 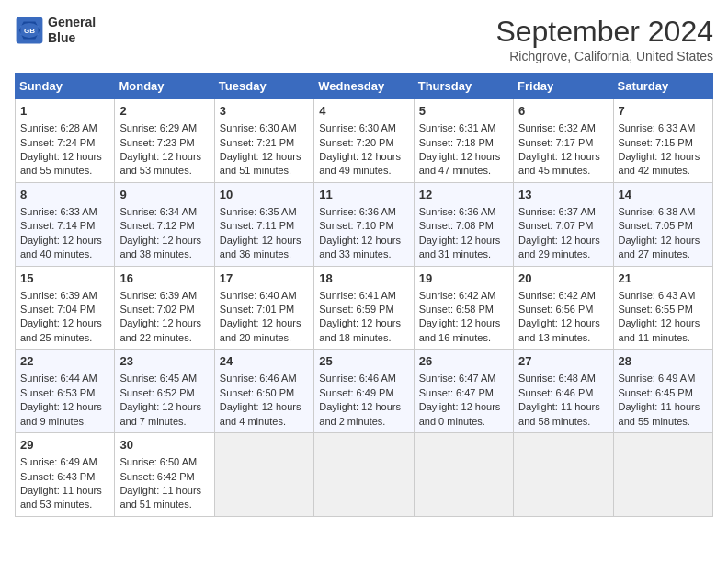 What do you see at coordinates (164, 248) in the screenshot?
I see `daylight-text: Daylight: 12 hours and 38 minutes.` at bounding box center [164, 248].